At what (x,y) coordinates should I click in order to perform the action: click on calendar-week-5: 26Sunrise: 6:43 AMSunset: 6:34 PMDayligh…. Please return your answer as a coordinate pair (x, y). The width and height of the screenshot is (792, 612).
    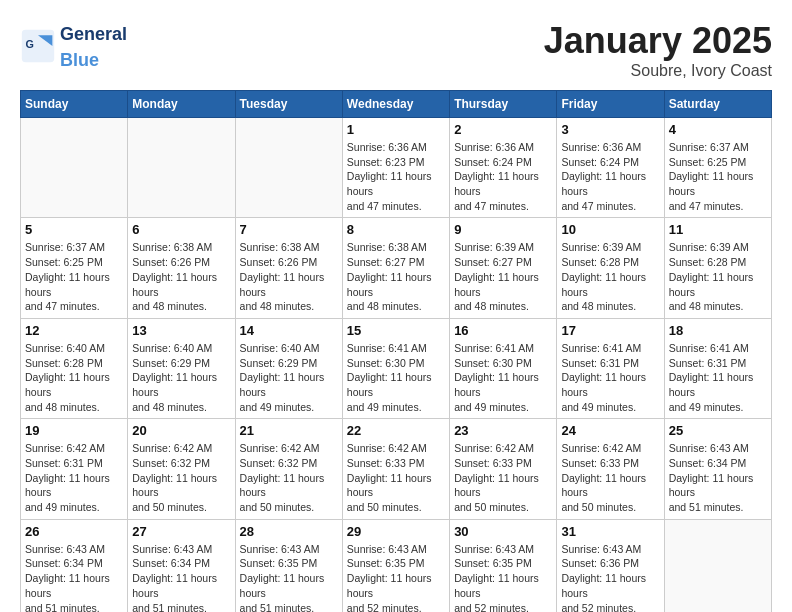
    Looking at the image, I should click on (396, 566).